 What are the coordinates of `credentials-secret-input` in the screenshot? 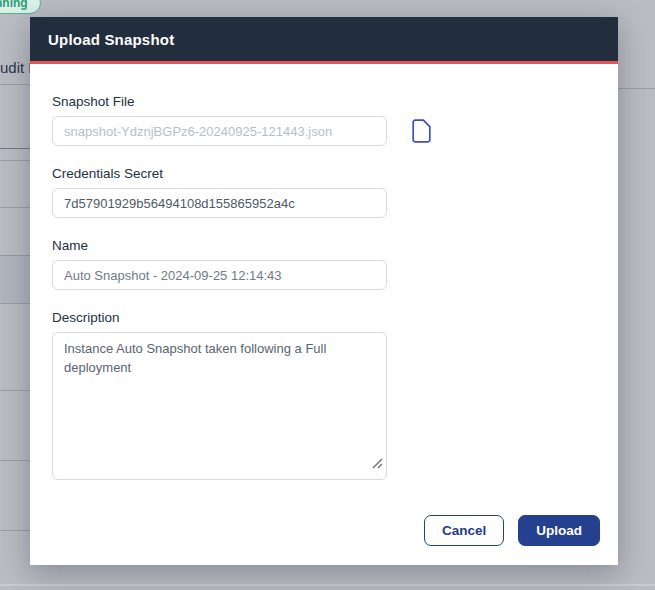 It's located at (220, 203).